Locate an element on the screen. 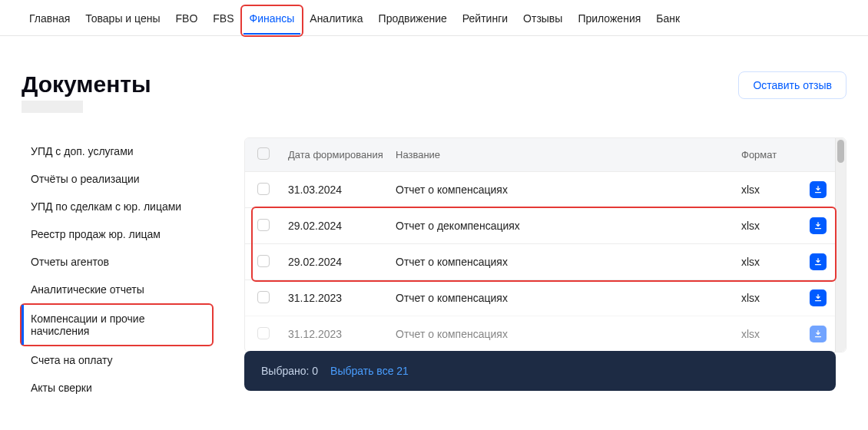 The height and width of the screenshot is (430, 868). sidebar-item-4: Отчеты агентов is located at coordinates (121, 262).